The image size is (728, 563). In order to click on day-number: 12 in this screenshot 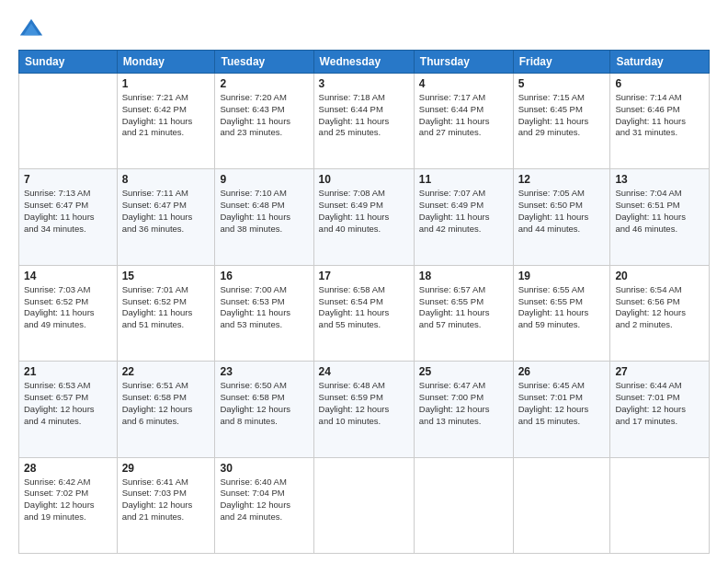, I will do `click(563, 179)`.